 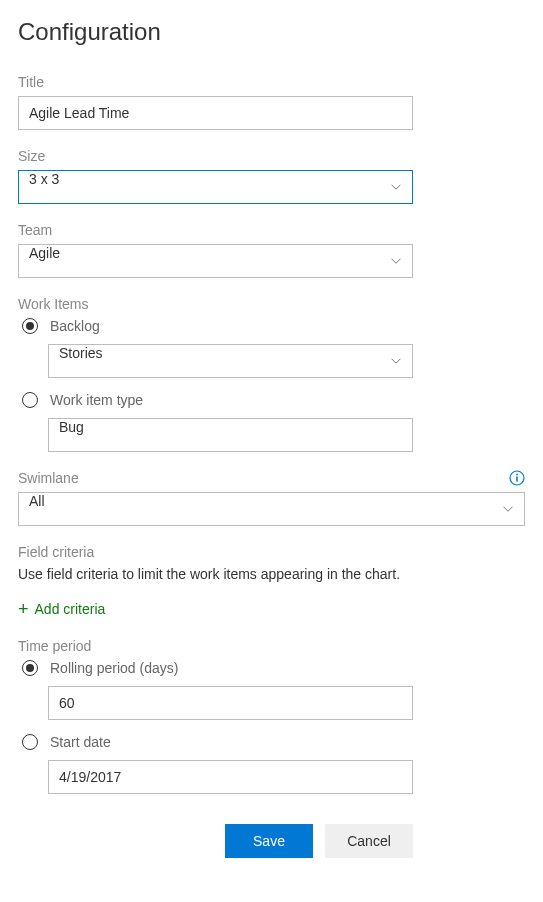 I want to click on backlog-radio, so click(x=30, y=326).